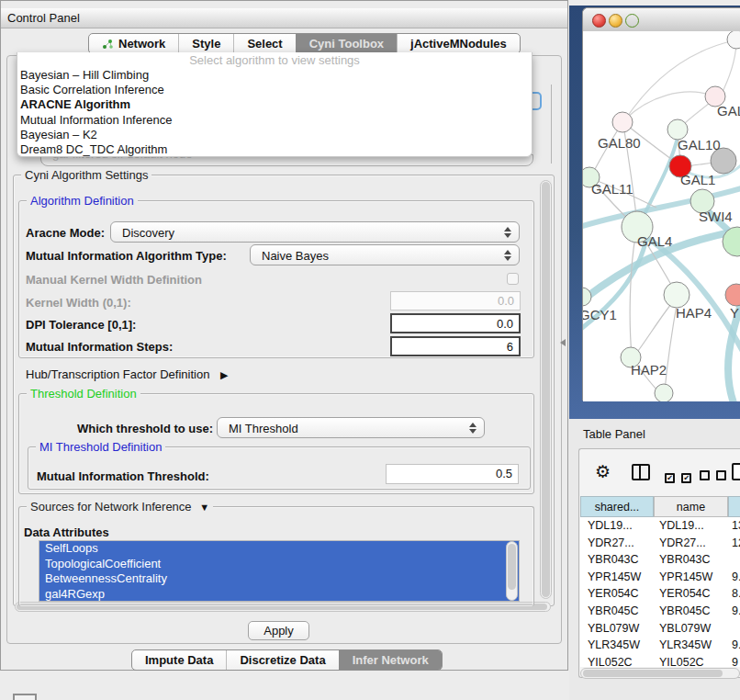  I want to click on cyni-settings-legend: Cyni Algorithm Settings, so click(86, 175).